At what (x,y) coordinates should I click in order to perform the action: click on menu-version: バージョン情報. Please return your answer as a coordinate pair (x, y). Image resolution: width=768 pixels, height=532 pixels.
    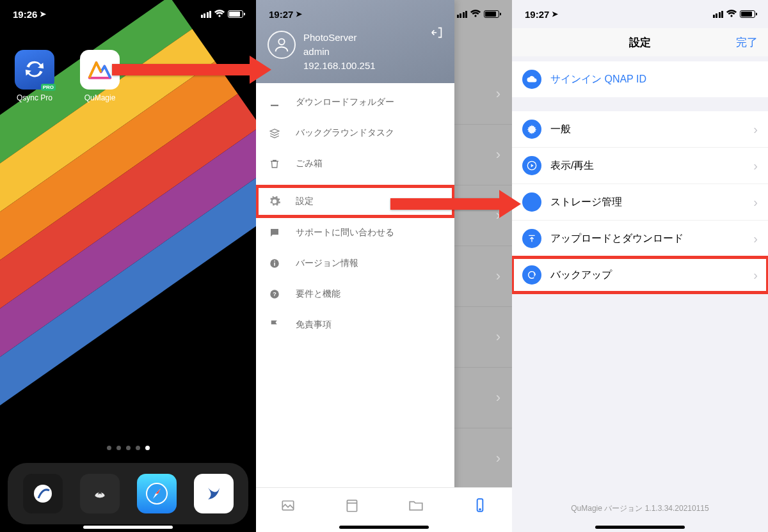
    Looking at the image, I should click on (355, 263).